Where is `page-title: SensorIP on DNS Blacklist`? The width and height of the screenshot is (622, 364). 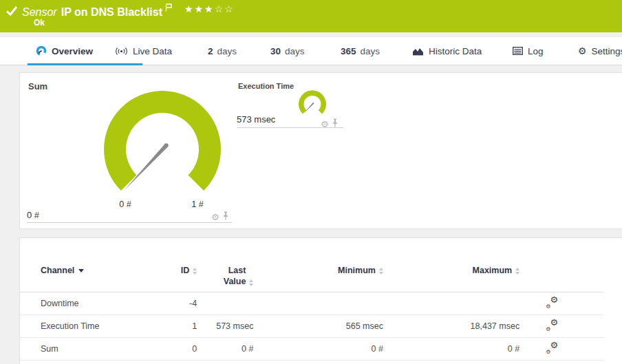 page-title: SensorIP on DNS Blacklist is located at coordinates (98, 10).